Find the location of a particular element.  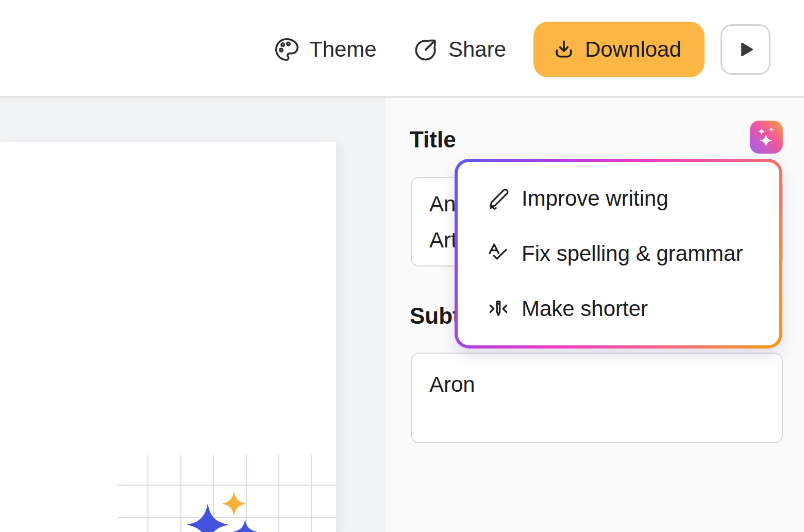

menu-item-make-shorter: Make shorter is located at coordinates (618, 309).